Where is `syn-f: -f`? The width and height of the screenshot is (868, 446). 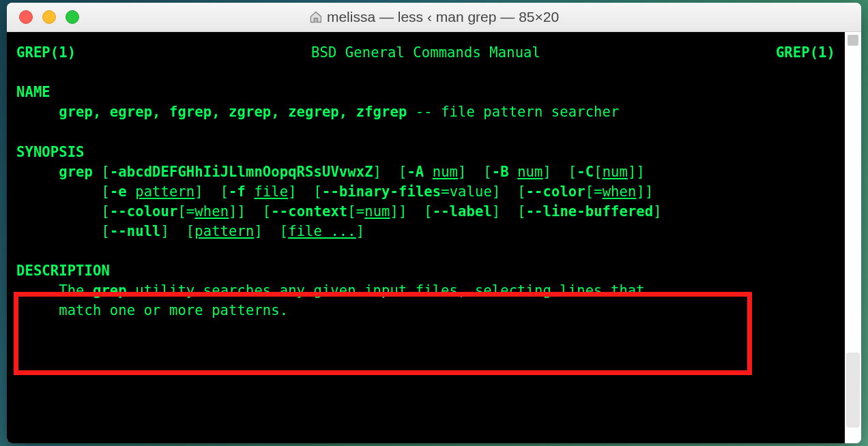
syn-f: -f is located at coordinates (237, 192).